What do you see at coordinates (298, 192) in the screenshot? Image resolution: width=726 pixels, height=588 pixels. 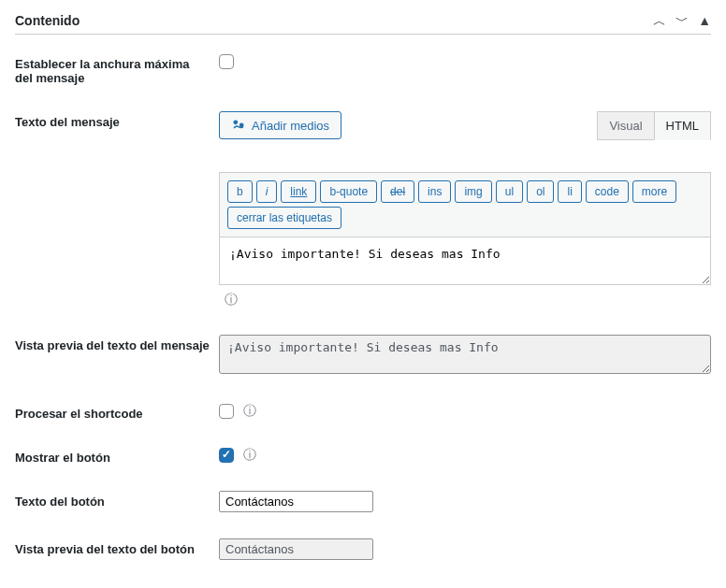 I see `qt-link: link` at bounding box center [298, 192].